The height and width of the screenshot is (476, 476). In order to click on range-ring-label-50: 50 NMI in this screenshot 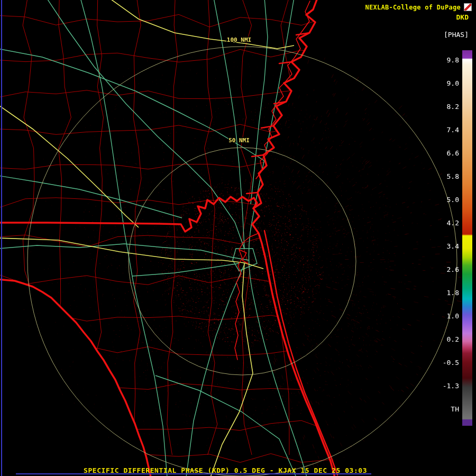, I will do `click(239, 141)`.